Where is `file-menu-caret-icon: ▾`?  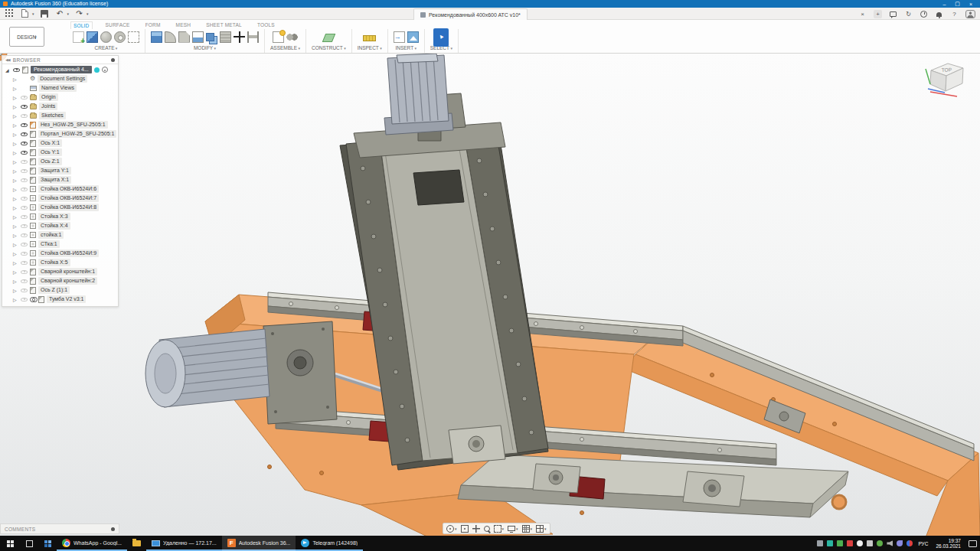
file-menu-caret-icon: ▾ is located at coordinates (34, 14).